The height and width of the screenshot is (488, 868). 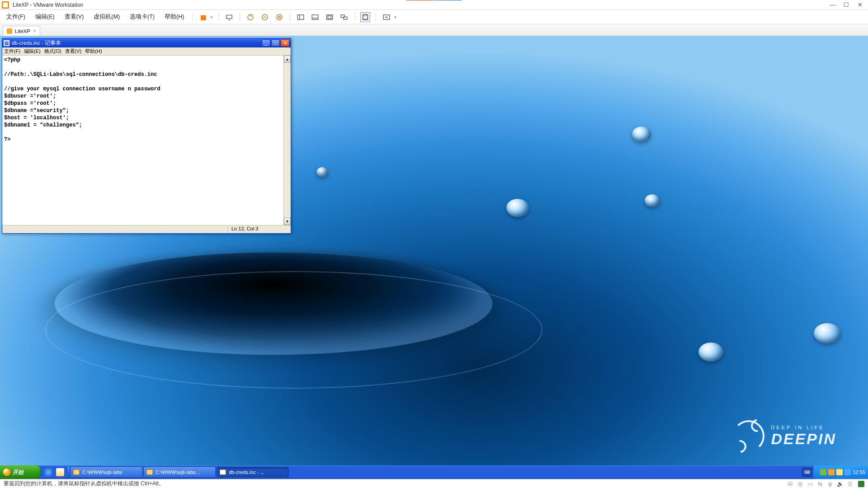 What do you see at coordinates (785, 436) in the screenshot?
I see `wallpaper-logo: DEEP IN LIFE DEEPIN` at bounding box center [785, 436].